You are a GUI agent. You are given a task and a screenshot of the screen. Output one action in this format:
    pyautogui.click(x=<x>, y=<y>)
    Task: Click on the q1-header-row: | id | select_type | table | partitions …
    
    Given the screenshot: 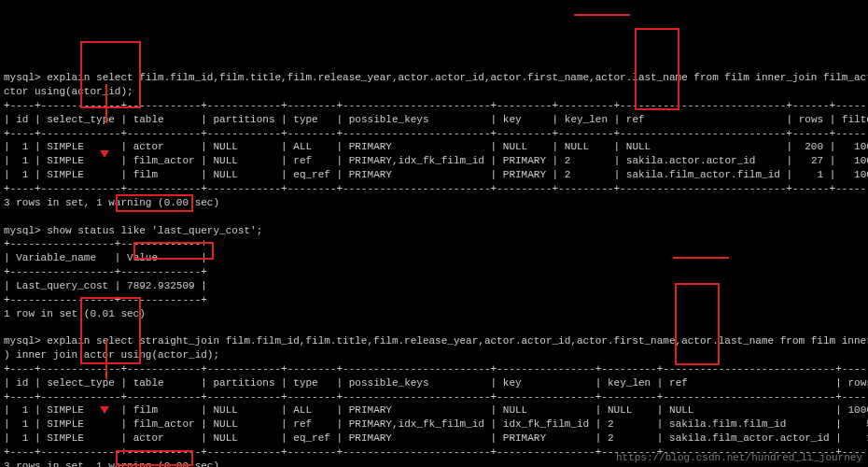 What is the action you would take?
    pyautogui.click(x=436, y=120)
    